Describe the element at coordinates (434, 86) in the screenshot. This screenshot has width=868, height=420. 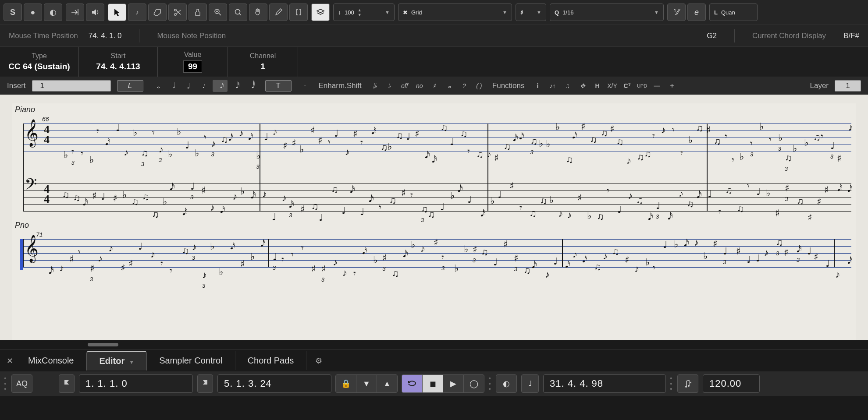
I see `sharp-icon: ♯` at that location.